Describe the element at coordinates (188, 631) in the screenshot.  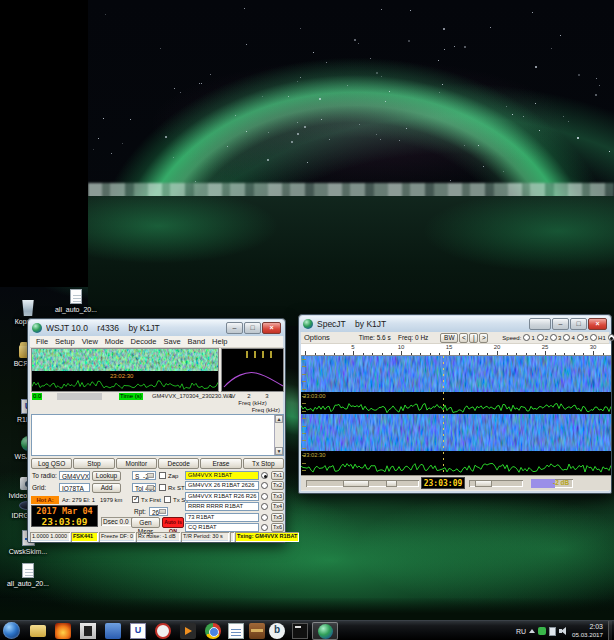
I see `play-icon` at that location.